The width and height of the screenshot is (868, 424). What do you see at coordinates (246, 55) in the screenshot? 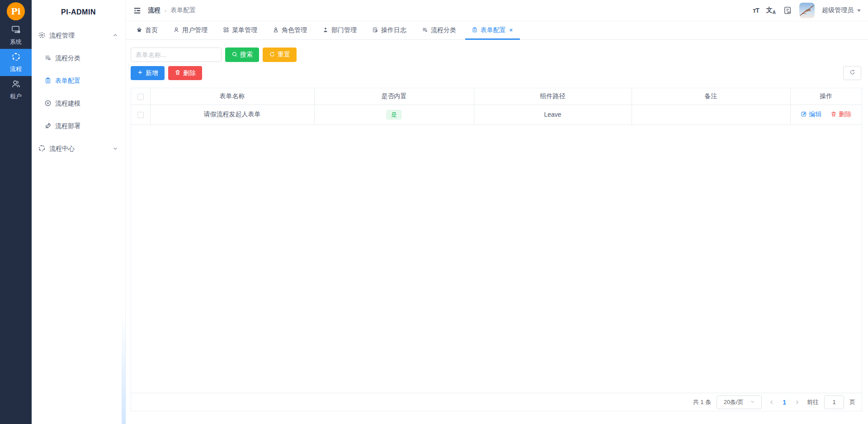
I see `search-button-label: 搜索` at bounding box center [246, 55].